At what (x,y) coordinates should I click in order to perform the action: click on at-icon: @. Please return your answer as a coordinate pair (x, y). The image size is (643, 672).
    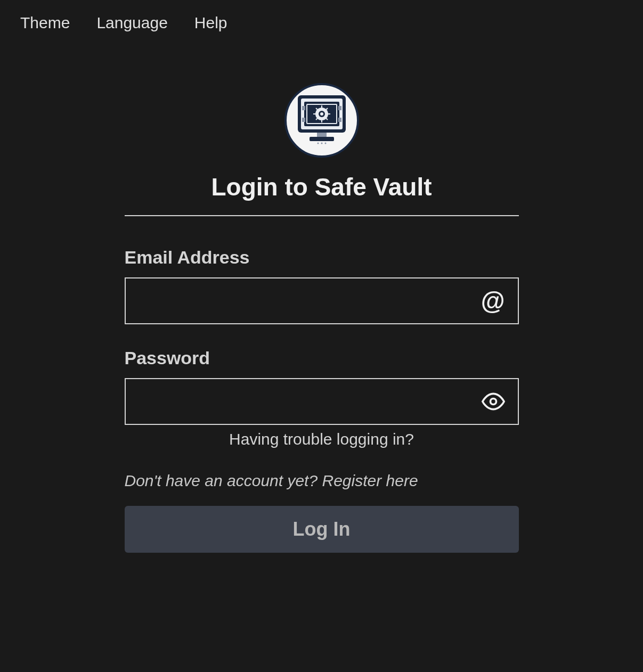
    Looking at the image, I should click on (493, 301).